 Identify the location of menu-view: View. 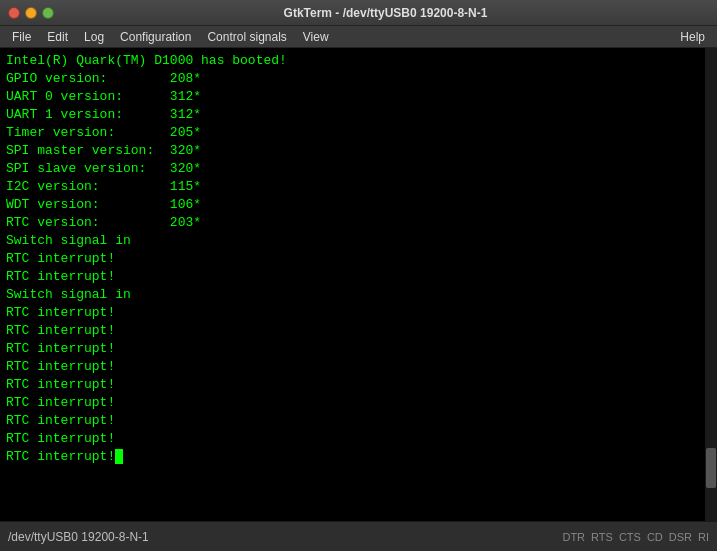
(316, 37).